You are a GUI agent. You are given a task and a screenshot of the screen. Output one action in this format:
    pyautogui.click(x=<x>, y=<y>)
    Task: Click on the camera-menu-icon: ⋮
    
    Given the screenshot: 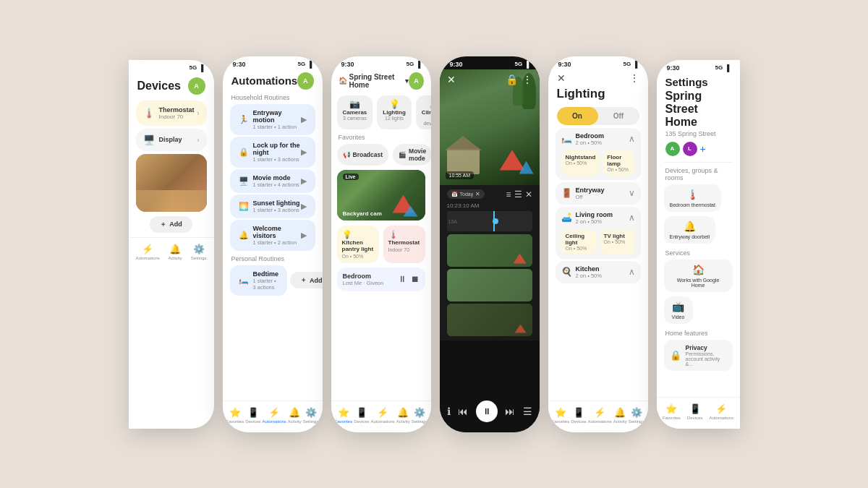 What is the action you would take?
    pyautogui.click(x=527, y=80)
    